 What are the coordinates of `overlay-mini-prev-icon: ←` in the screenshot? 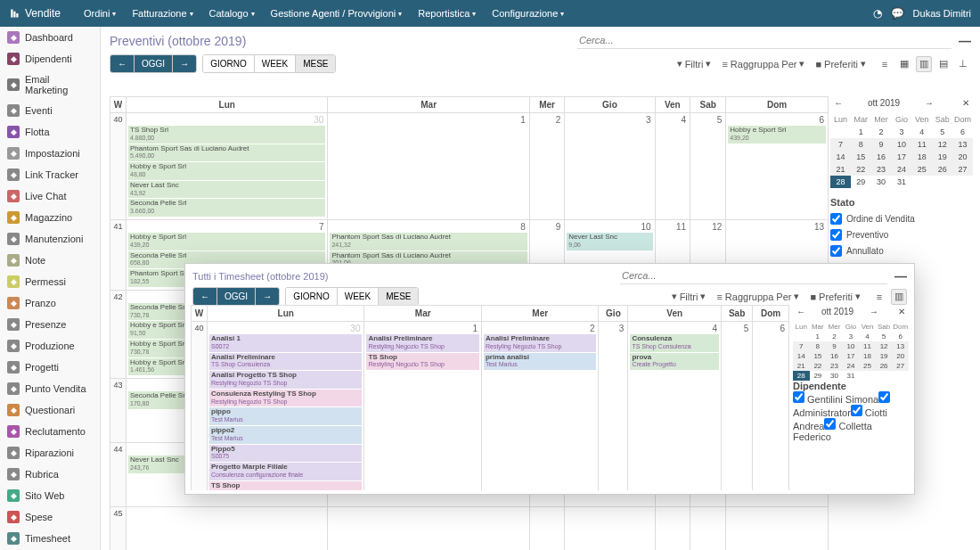 It's located at (801, 312).